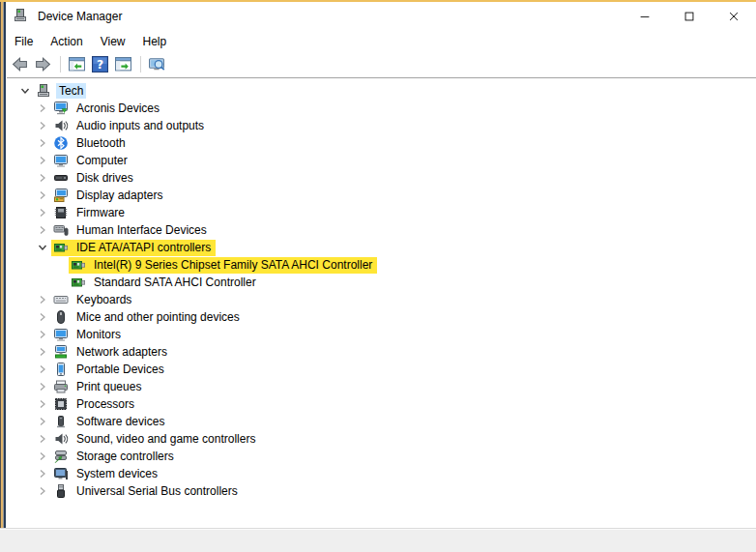  Describe the element at coordinates (381, 491) in the screenshot. I see `tree-item-universal-serial-bus-controllers: Universal Serial Bus controllers` at that location.